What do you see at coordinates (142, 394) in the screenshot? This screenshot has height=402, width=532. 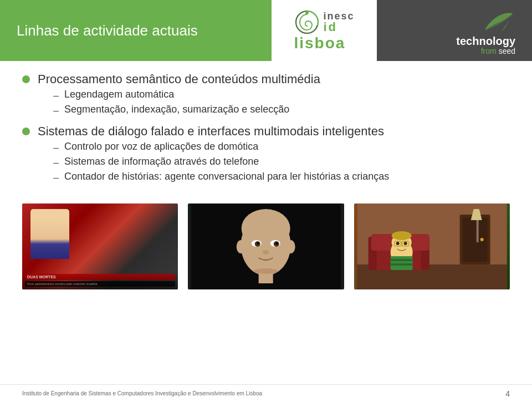 I see `institute-text: Instituto de Engenharia de Sistemas e Co…` at bounding box center [142, 394].